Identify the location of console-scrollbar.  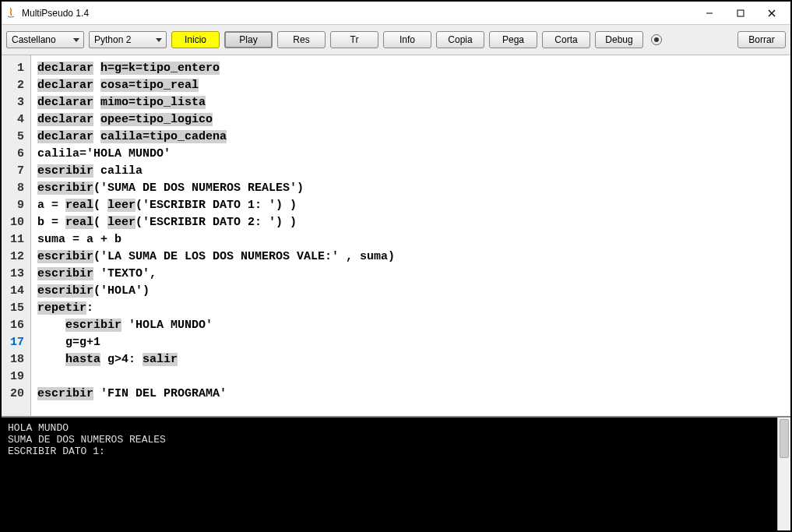
(783, 474).